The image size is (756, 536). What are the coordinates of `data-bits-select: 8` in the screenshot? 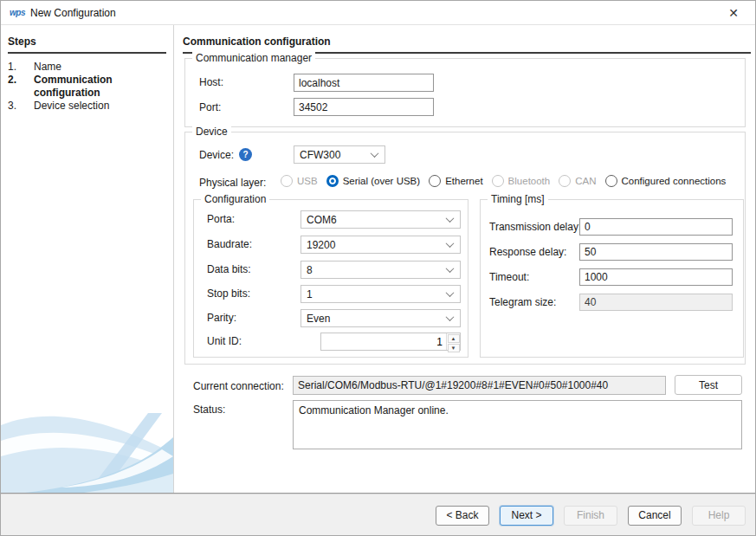 It's located at (381, 270).